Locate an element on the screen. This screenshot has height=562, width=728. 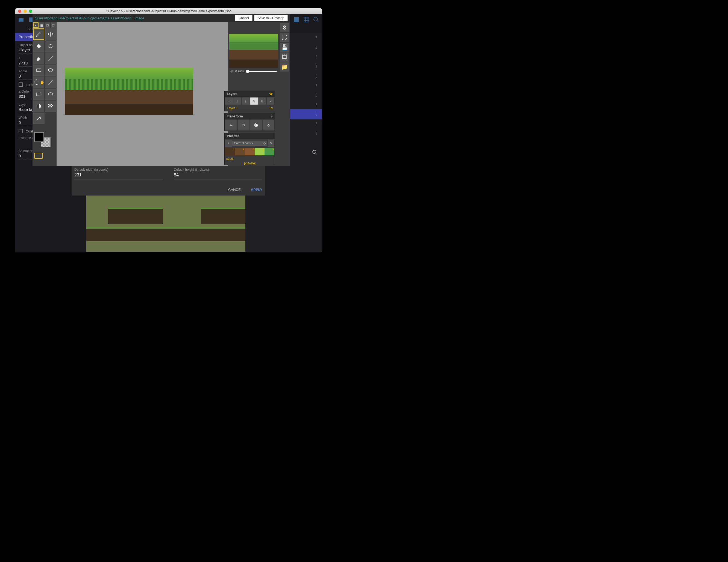
fps-label: 0 FPS is located at coordinates (239, 71).